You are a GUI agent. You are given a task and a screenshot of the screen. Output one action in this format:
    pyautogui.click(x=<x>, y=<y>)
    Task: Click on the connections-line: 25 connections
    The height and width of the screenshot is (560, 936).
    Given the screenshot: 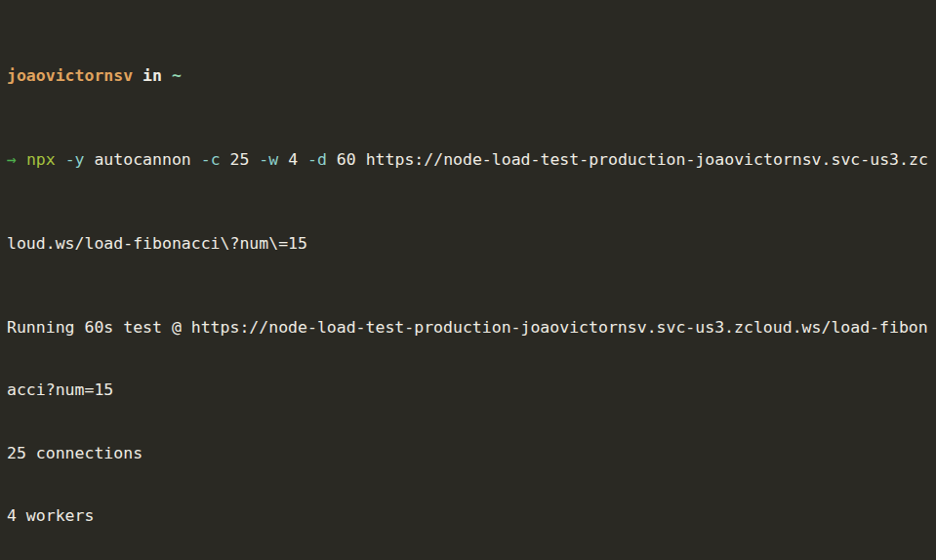 What is the action you would take?
    pyautogui.click(x=471, y=454)
    